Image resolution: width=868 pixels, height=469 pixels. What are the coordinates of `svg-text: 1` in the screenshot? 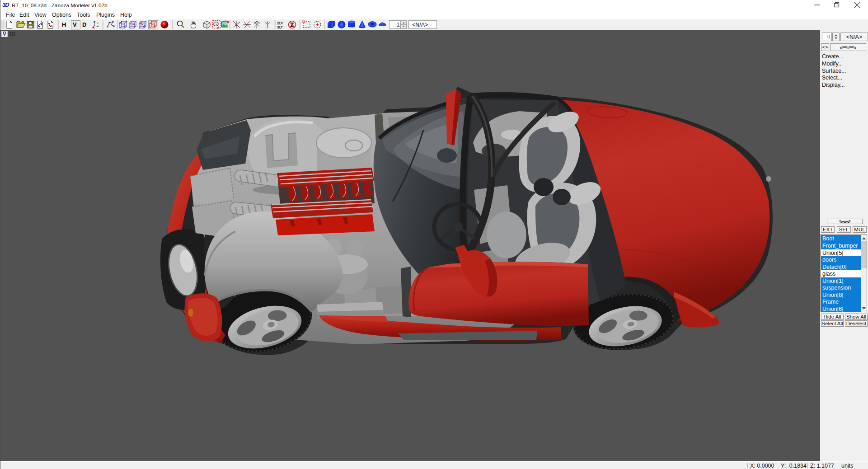 It's located at (399, 25).